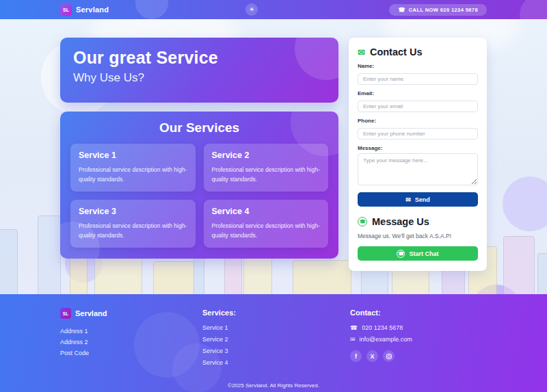 This screenshot has width=547, height=392. Describe the element at coordinates (200, 70) in the screenshot. I see `hero-card: Our great Service Why Use Us?` at that location.